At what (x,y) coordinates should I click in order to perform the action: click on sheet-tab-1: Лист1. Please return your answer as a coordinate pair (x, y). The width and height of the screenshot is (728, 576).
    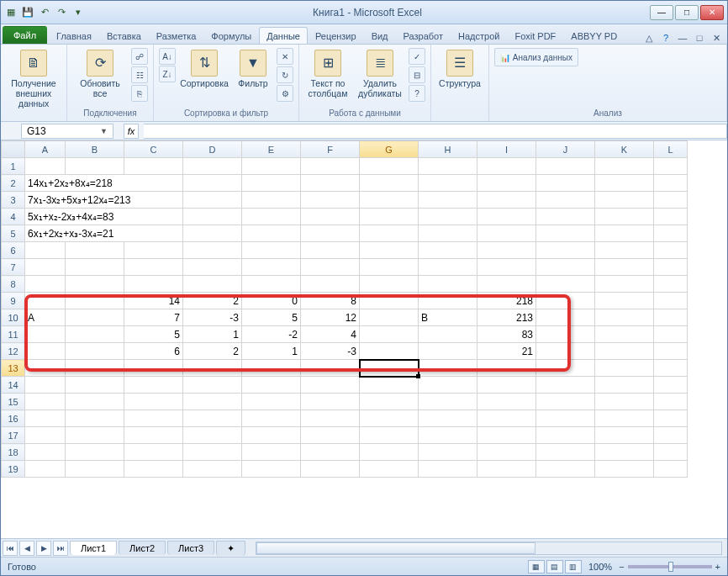
    Looking at the image, I should click on (93, 548).